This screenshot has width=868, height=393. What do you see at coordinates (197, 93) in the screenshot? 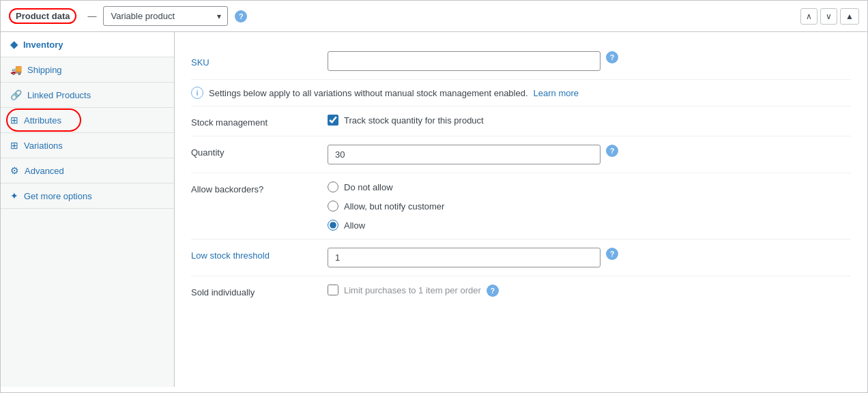
I see `info-icon: i` at bounding box center [197, 93].